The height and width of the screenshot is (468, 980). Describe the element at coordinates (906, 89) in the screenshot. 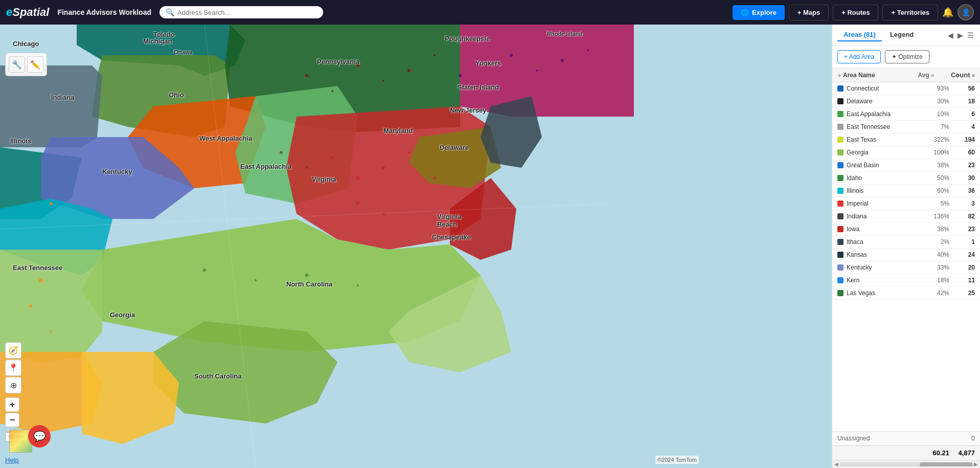

I see `table-row: Connecticut 93% 56` at that location.